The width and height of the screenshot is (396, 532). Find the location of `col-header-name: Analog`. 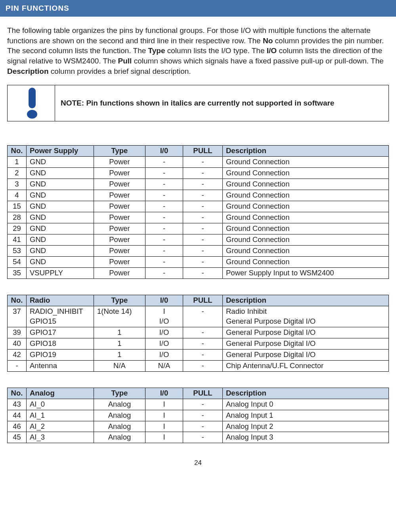

col-header-name: Analog is located at coordinates (60, 393).